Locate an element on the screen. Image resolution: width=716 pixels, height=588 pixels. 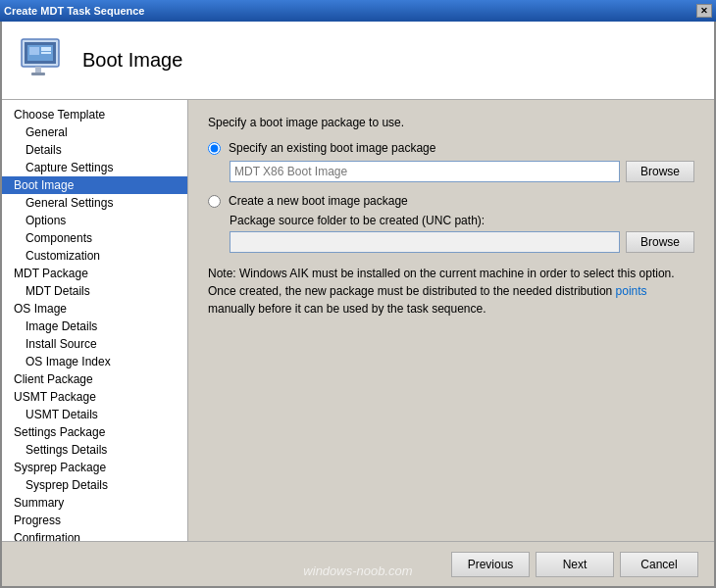
page-title: Boot Image is located at coordinates (132, 61).